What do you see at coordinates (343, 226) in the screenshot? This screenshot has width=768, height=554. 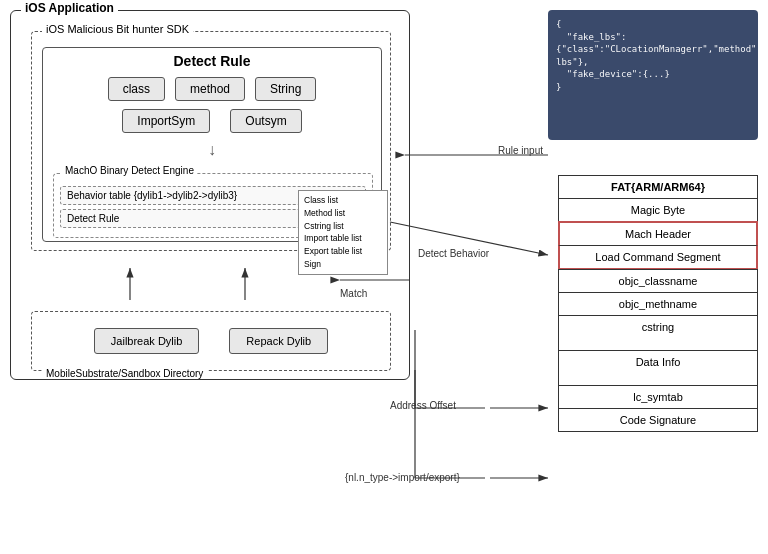 I see `list-item-3: Cstring list` at bounding box center [343, 226].